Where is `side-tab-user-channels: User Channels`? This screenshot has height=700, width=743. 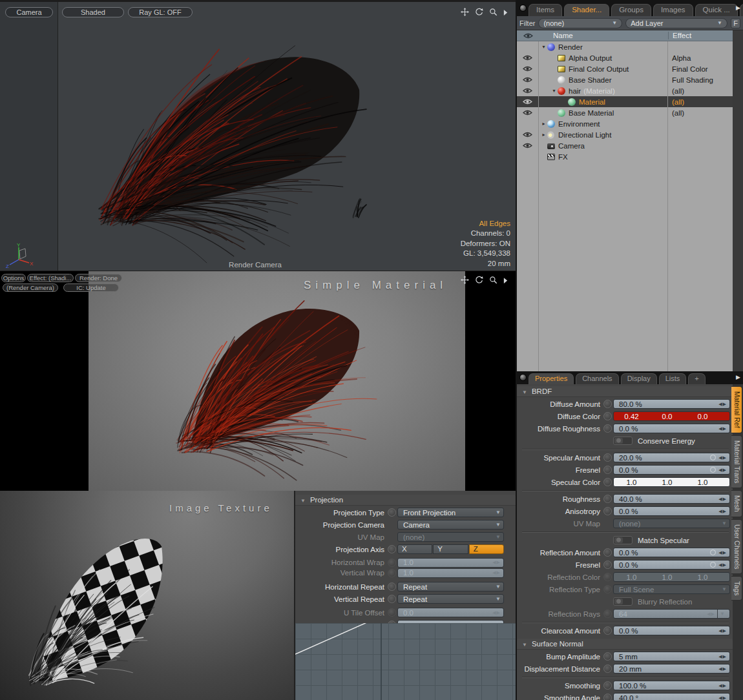
side-tab-user-channels: User Channels is located at coordinates (737, 546).